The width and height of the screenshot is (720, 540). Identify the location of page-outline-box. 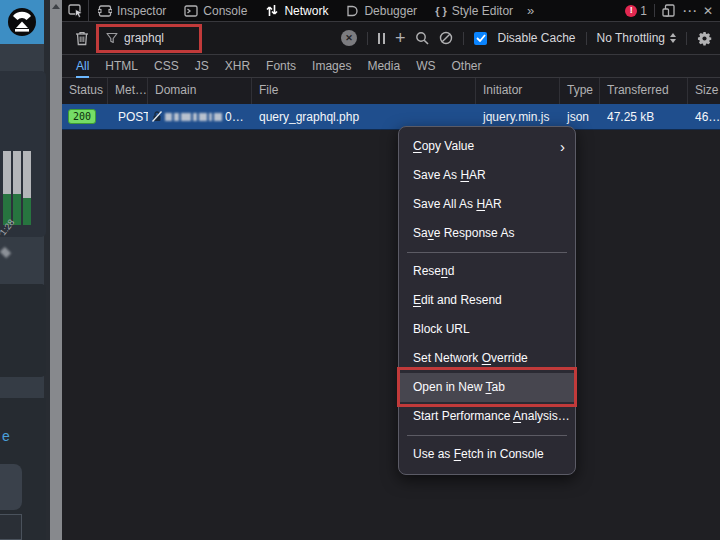
(11, 527).